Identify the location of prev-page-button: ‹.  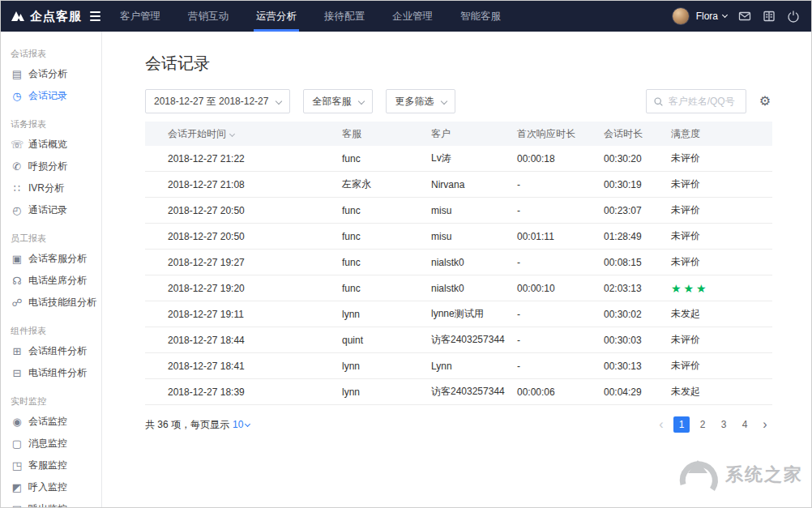
(661, 425).